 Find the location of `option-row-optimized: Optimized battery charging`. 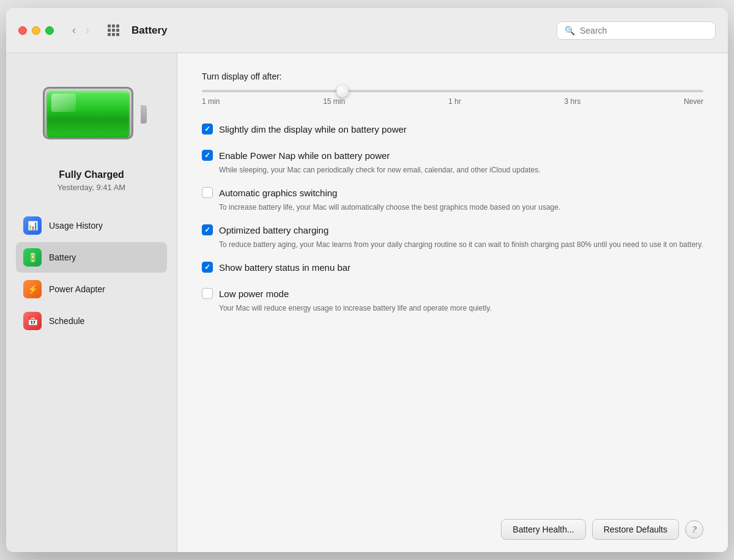

option-row-optimized: Optimized battery charging is located at coordinates (453, 230).